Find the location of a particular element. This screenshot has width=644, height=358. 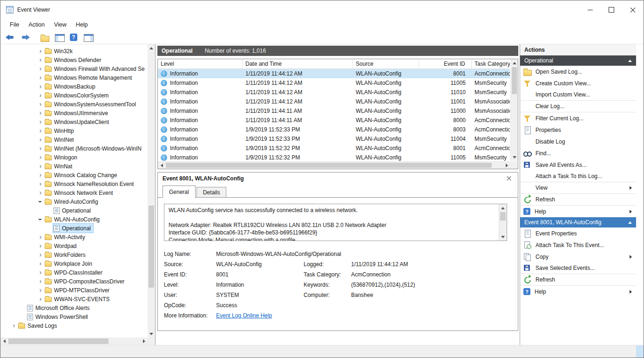

menu-item: Action is located at coordinates (36, 25).